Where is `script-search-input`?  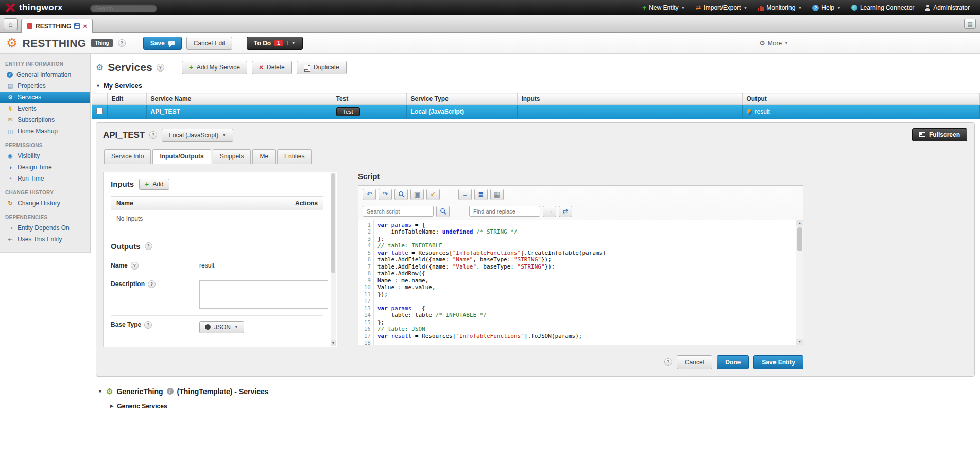
script-search-input is located at coordinates (398, 211).